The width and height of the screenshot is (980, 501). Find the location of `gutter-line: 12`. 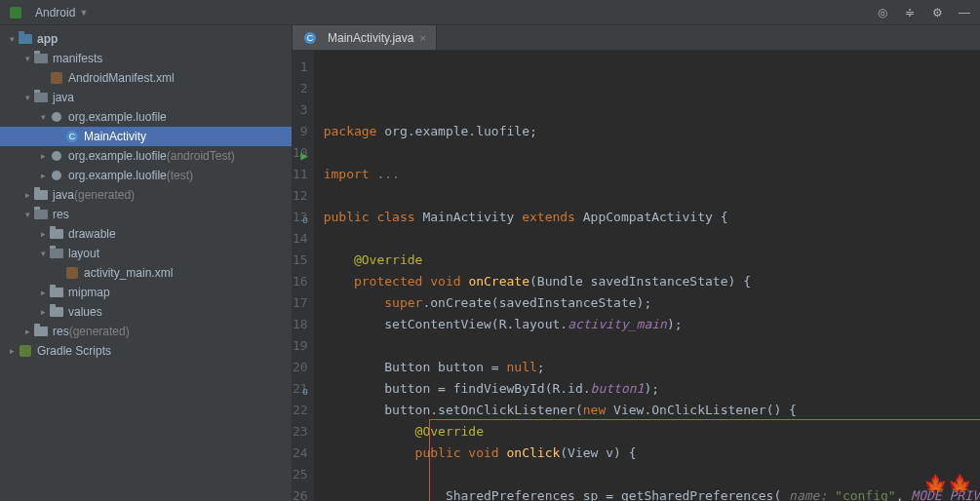

gutter-line: 12 is located at coordinates (300, 196).